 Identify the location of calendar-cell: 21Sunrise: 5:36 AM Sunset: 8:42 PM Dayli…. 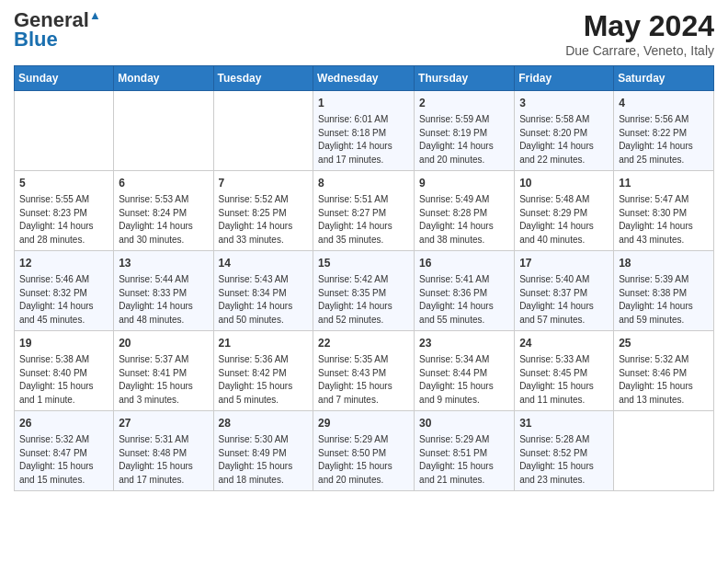
(263, 372).